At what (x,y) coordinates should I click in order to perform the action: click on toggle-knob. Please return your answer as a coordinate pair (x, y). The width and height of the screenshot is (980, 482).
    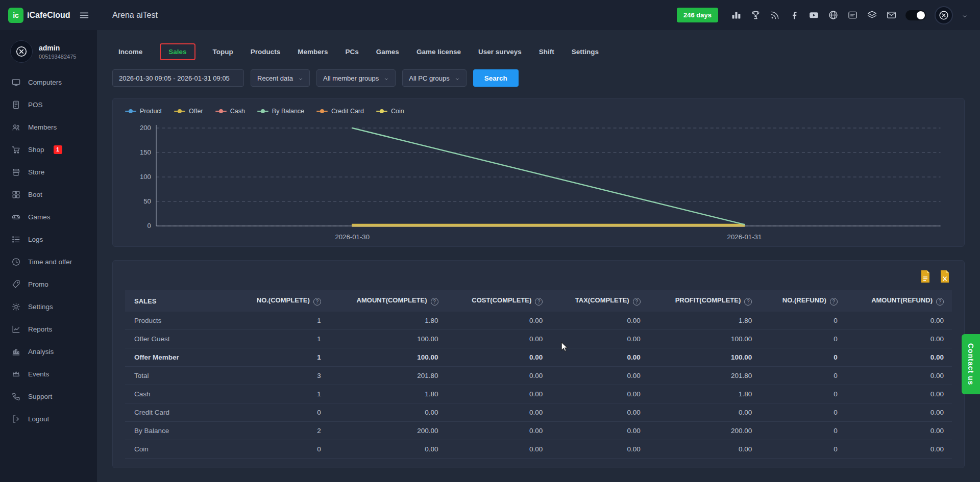
    Looking at the image, I should click on (921, 15).